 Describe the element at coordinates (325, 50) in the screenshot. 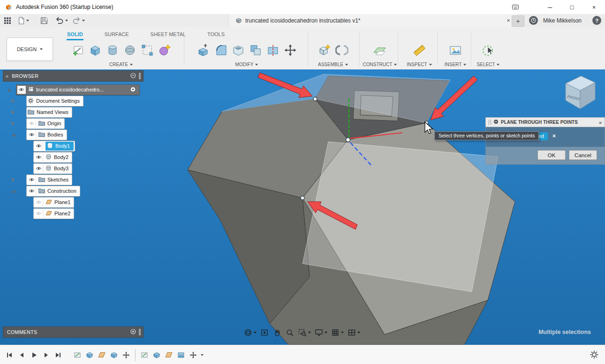

I see `new-component-icon` at that location.